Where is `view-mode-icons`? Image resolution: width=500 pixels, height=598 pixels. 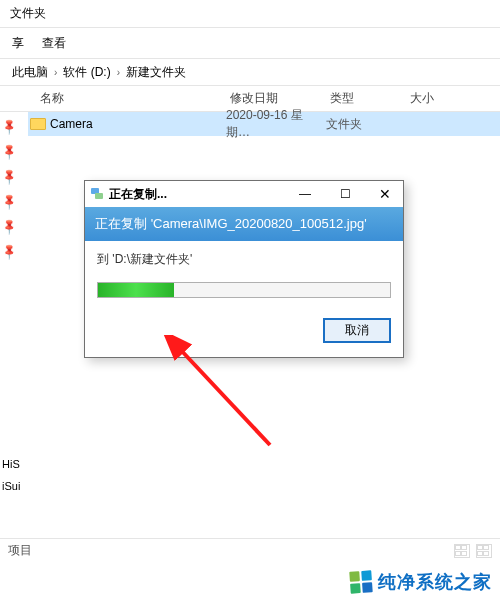 view-mode-icons is located at coordinates (473, 551).